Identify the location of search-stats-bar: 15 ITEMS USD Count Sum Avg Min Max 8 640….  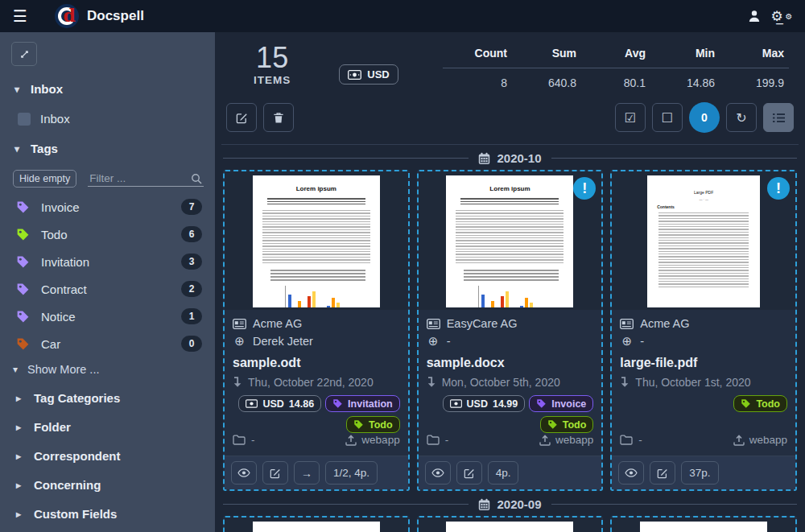
(510, 64).